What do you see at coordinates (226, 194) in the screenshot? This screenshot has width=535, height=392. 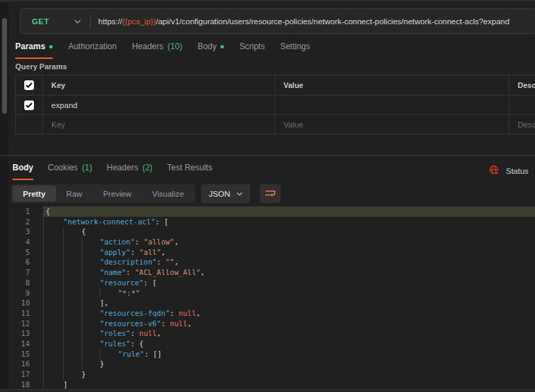 I see `language-select: JSON` at bounding box center [226, 194].